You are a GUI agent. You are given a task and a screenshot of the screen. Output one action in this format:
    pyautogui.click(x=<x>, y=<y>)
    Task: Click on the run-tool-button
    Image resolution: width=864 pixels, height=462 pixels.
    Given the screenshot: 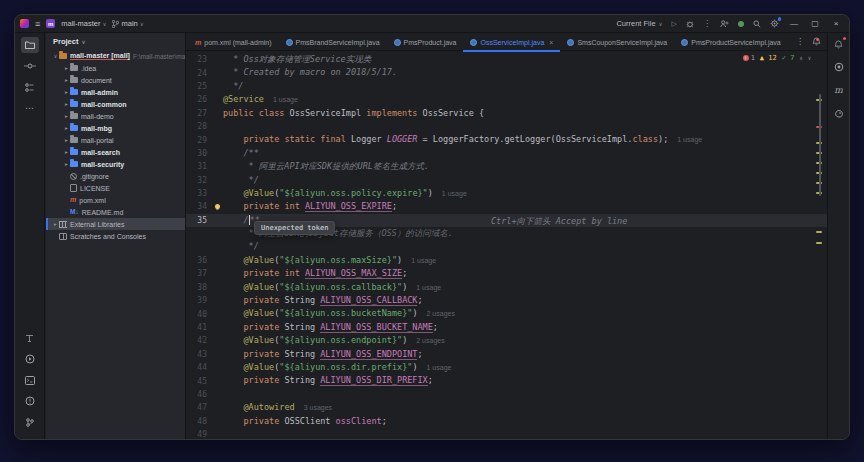 What is the action you would take?
    pyautogui.click(x=30, y=359)
    